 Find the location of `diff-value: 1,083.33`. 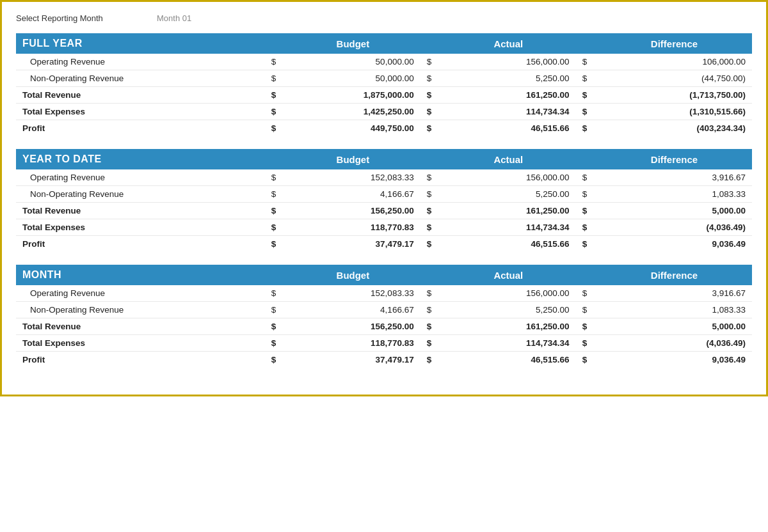

diff-value: 1,083.33 is located at coordinates (675, 310).